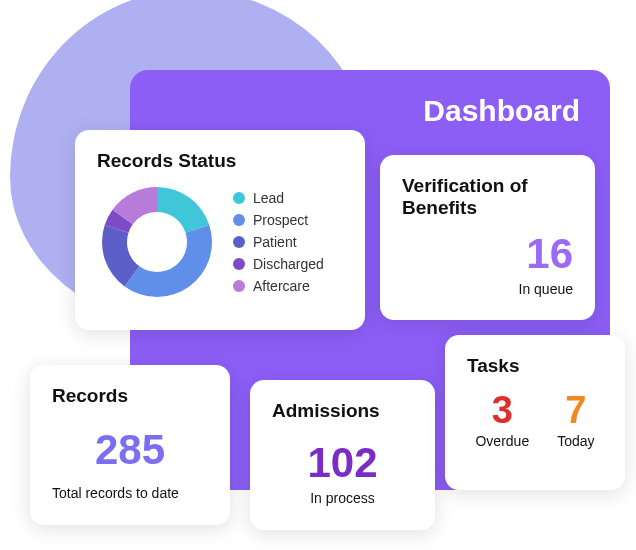  Describe the element at coordinates (278, 242) in the screenshot. I see `legend-item: Patient` at that location.